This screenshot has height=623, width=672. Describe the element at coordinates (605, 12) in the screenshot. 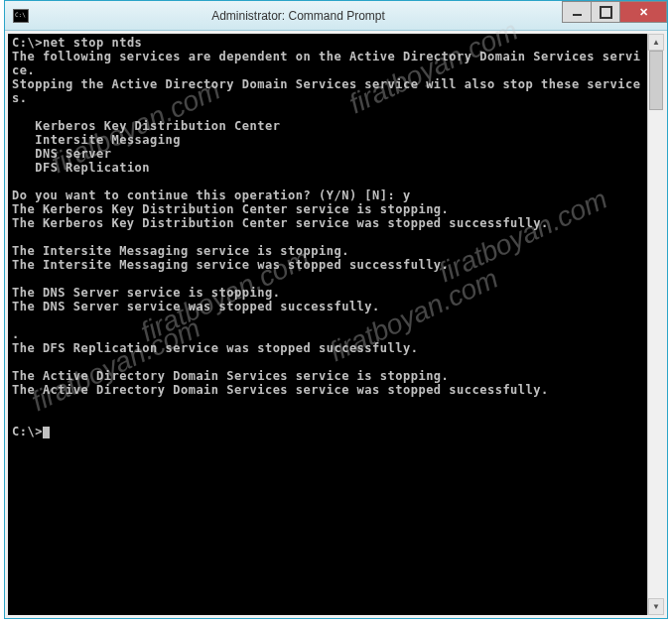

I see `maximize-button` at that location.